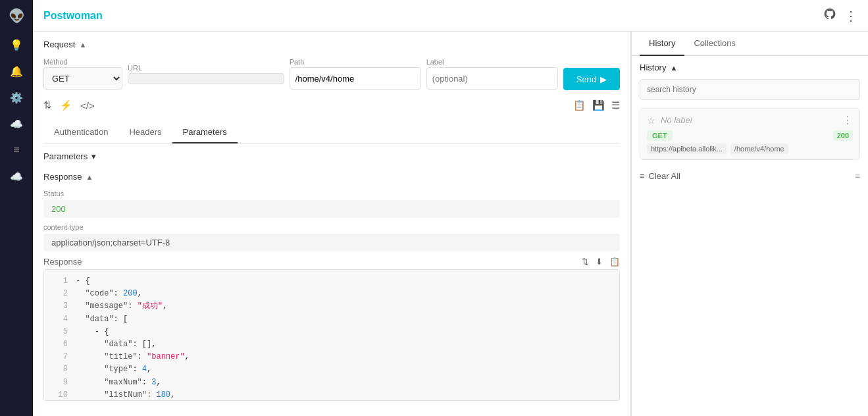 Image resolution: width=868 pixels, height=416 pixels. What do you see at coordinates (332, 105) in the screenshot?
I see `toolbar-row: ⇅ ⚡ </> 📋 💾 ☰` at bounding box center [332, 105].